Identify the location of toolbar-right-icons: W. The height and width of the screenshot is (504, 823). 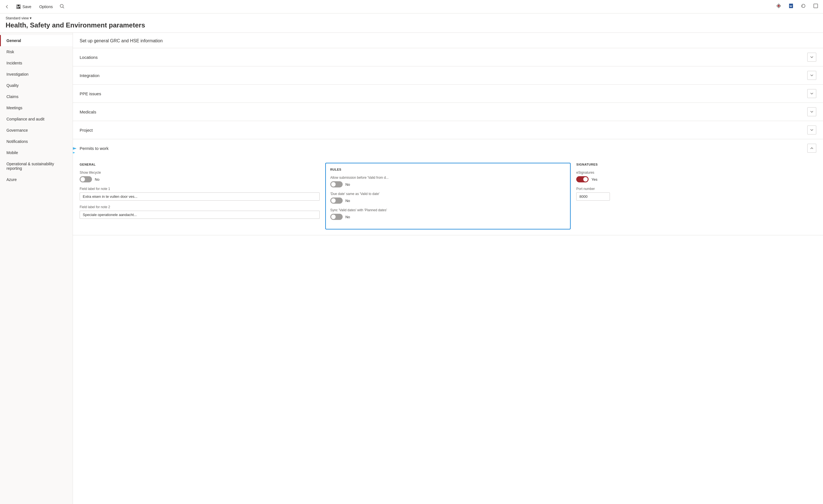
(797, 7).